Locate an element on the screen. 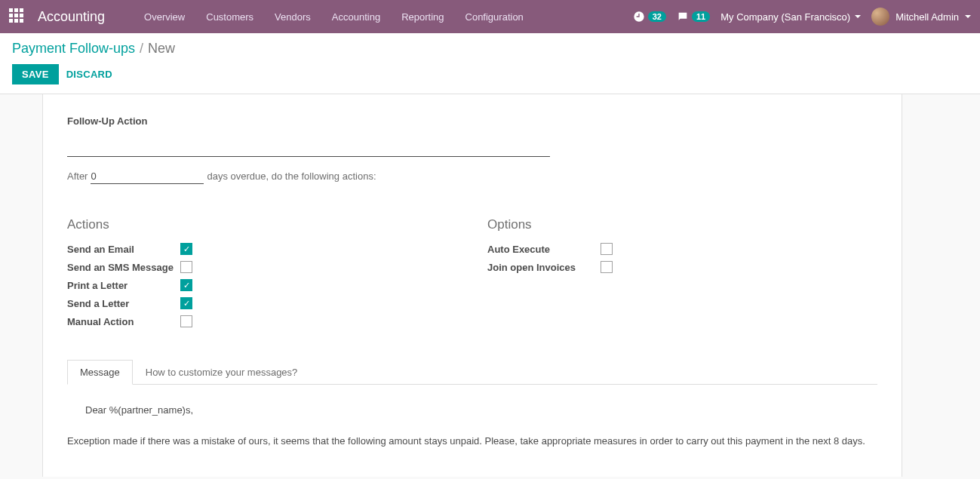  tab-message-body: Dear %(partner_name)s, Exception made if… is located at coordinates (472, 417).